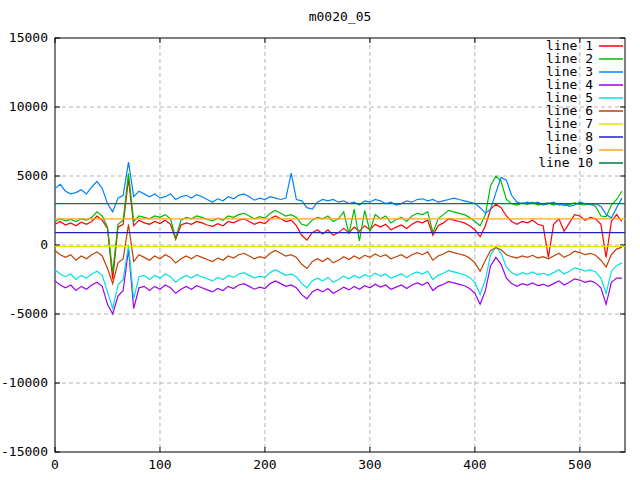 The height and width of the screenshot is (480, 640). What do you see at coordinates (55, 464) in the screenshot?
I see `x-tick-label: 0` at bounding box center [55, 464].